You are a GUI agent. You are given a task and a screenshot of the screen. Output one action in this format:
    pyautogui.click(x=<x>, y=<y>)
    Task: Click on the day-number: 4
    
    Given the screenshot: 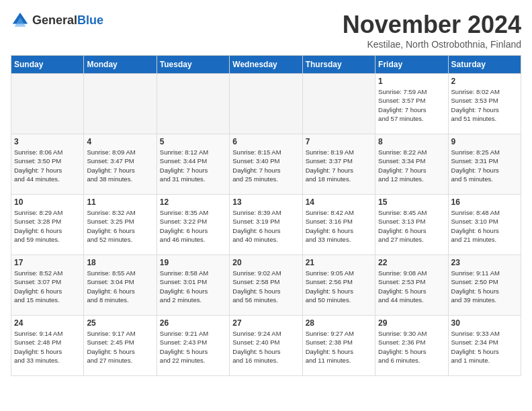 What is the action you would take?
    pyautogui.click(x=120, y=142)
    